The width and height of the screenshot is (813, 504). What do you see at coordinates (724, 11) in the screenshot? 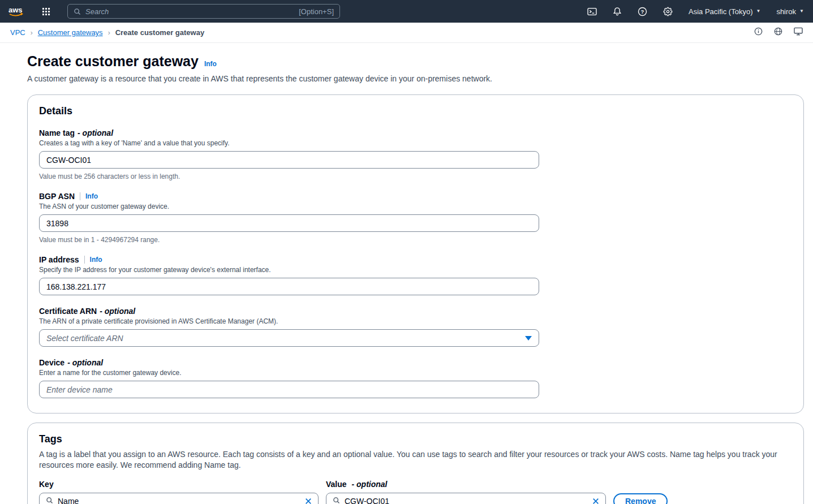
I see `region-selector: Asia Pacific (Tokyo) ▼` at bounding box center [724, 11].